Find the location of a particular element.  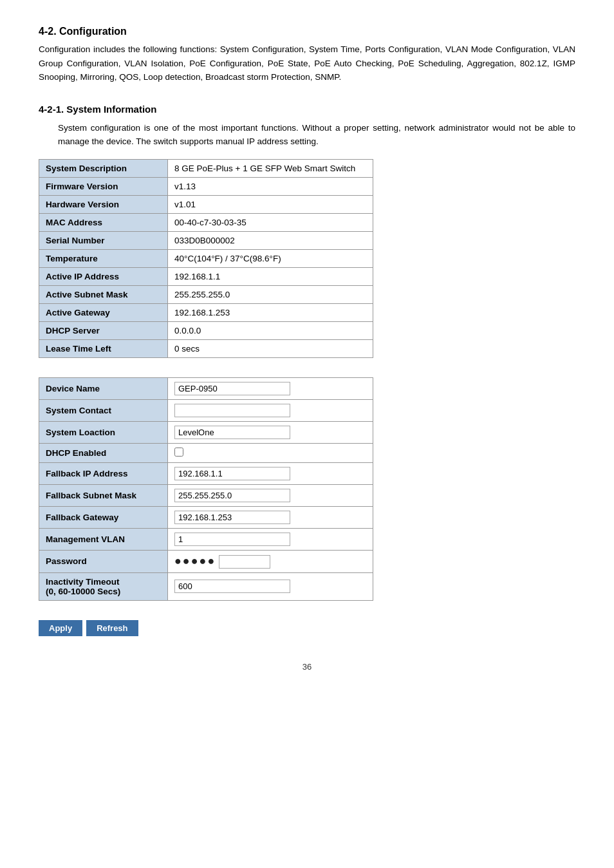

table-row: System Contact is located at coordinates (206, 410).